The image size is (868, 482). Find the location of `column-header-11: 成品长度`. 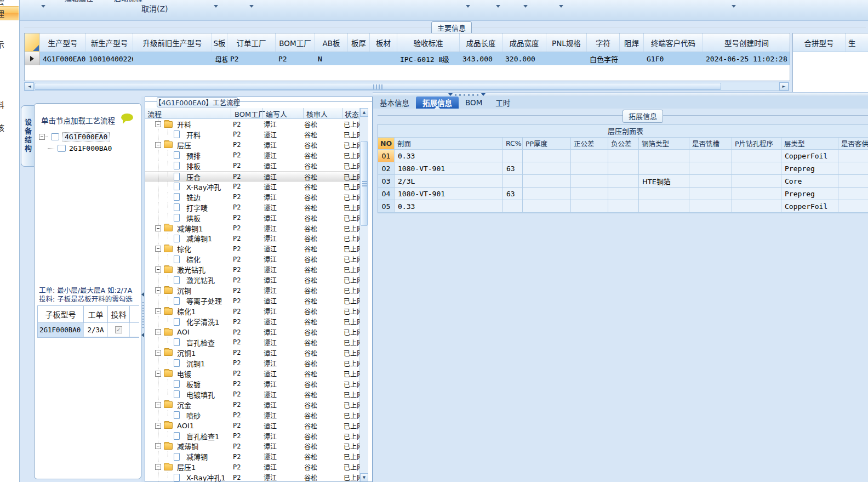

column-header-11: 成品长度 is located at coordinates (481, 43).